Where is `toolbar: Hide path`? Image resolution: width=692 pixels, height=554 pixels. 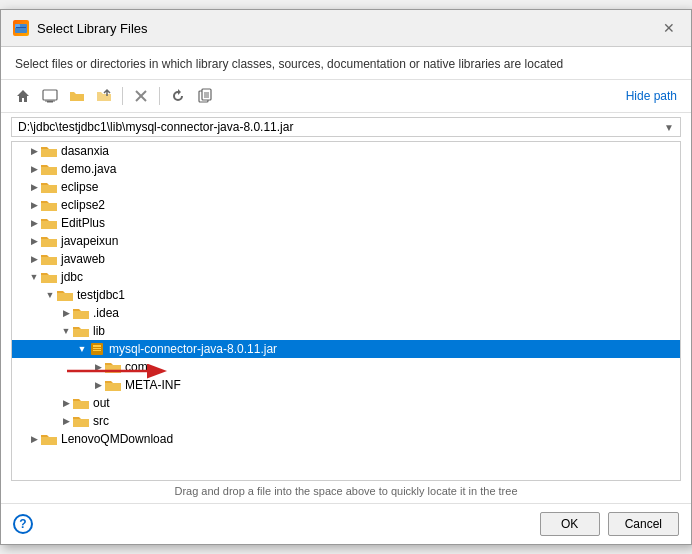 toolbar: Hide path is located at coordinates (346, 96).